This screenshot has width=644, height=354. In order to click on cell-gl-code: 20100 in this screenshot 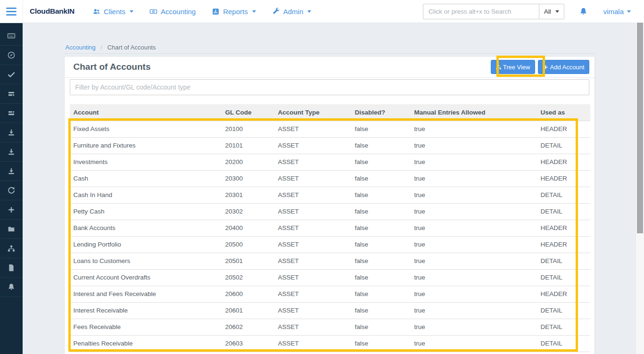, I will do `click(248, 129)`.